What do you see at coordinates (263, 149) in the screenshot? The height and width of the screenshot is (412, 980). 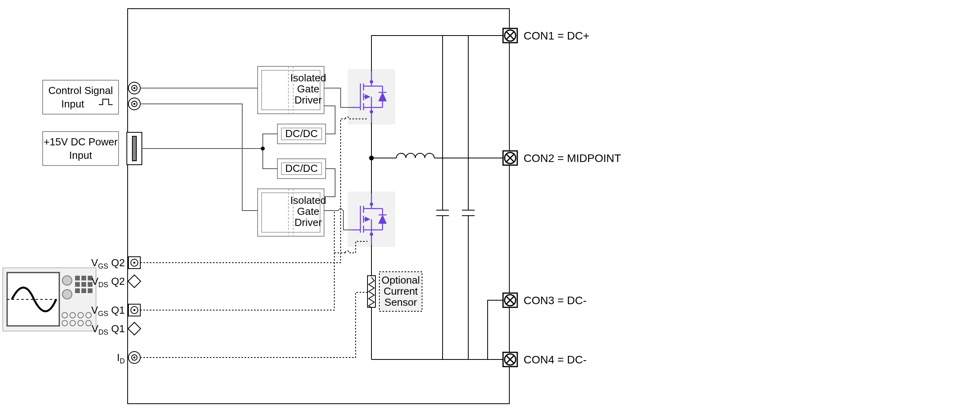 I see `wire-pwr-junction` at bounding box center [263, 149].